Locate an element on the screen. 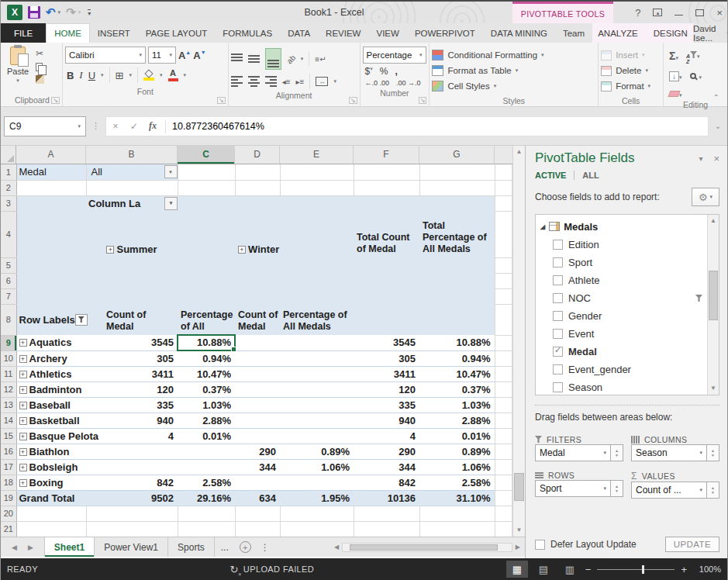 This screenshot has height=580, width=728. cell-g8 is located at coordinates (457, 319).